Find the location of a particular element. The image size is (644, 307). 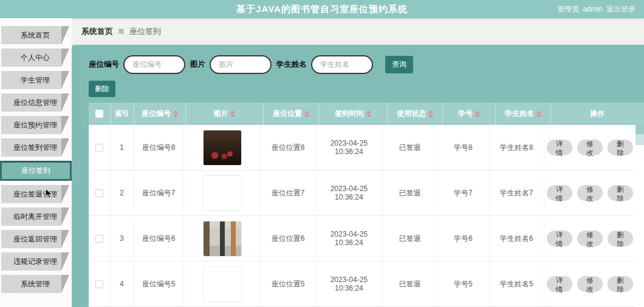

sidebar-subitem-label: 座位签到 is located at coordinates (36, 171).